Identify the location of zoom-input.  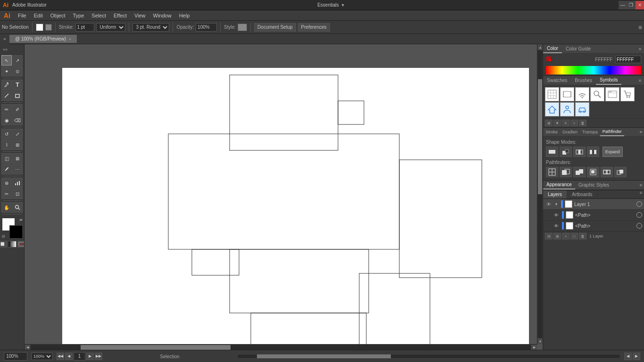
(16, 356).